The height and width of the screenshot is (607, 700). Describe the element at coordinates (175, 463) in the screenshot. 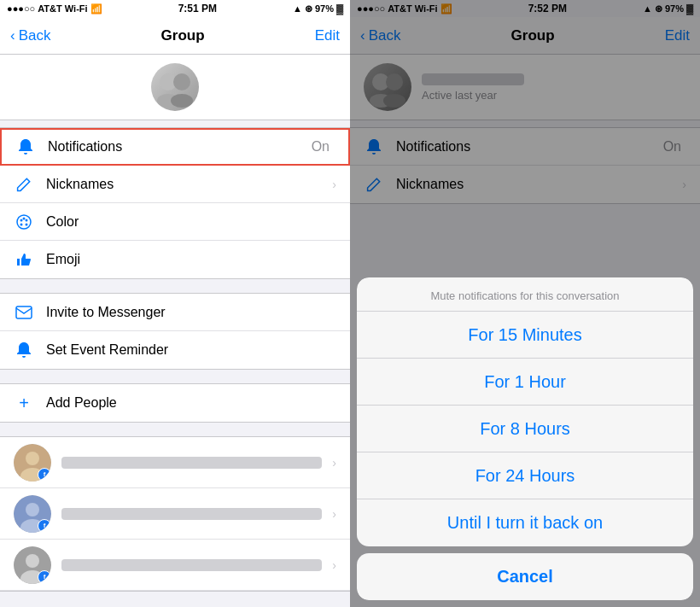

I see `contact-row-1: f ›` at that location.